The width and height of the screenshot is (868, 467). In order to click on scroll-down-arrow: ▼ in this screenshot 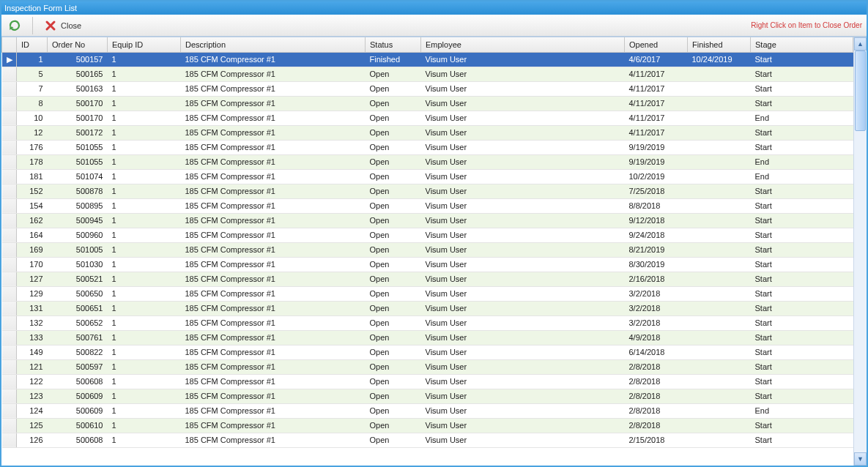, I will do `click(860, 459)`.